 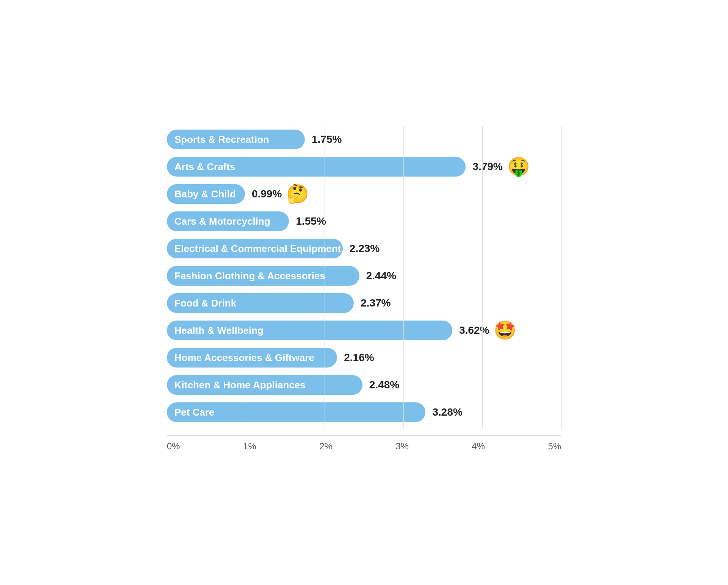 What do you see at coordinates (364, 194) in the screenshot?
I see `bar-row: Baby & Child0.99%🤔` at bounding box center [364, 194].